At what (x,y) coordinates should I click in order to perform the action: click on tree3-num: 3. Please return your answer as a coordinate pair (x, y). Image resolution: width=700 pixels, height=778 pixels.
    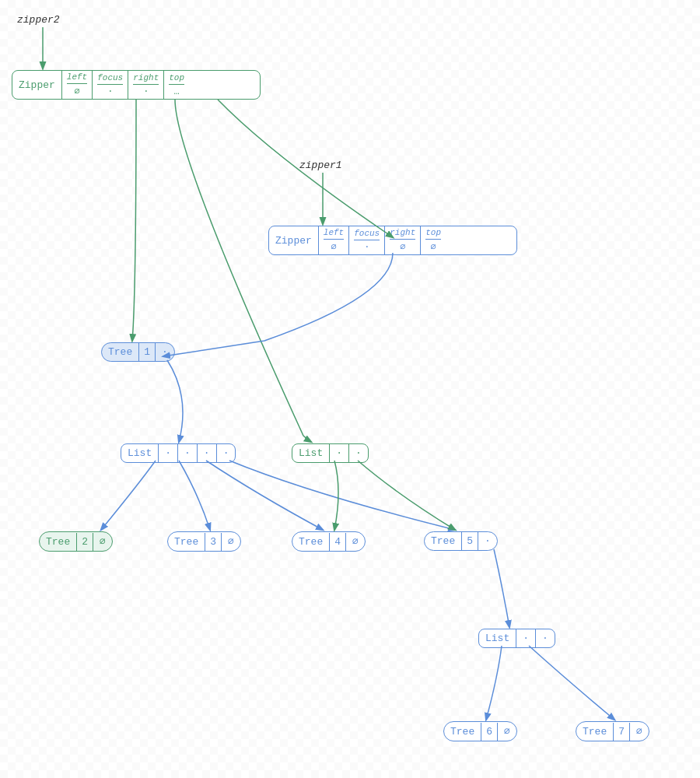
    Looking at the image, I should click on (213, 541).